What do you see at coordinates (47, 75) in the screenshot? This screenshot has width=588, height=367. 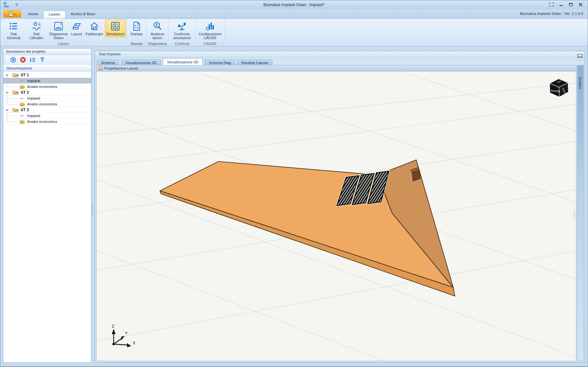 I see `tree-item-st1: ST 1` at bounding box center [47, 75].